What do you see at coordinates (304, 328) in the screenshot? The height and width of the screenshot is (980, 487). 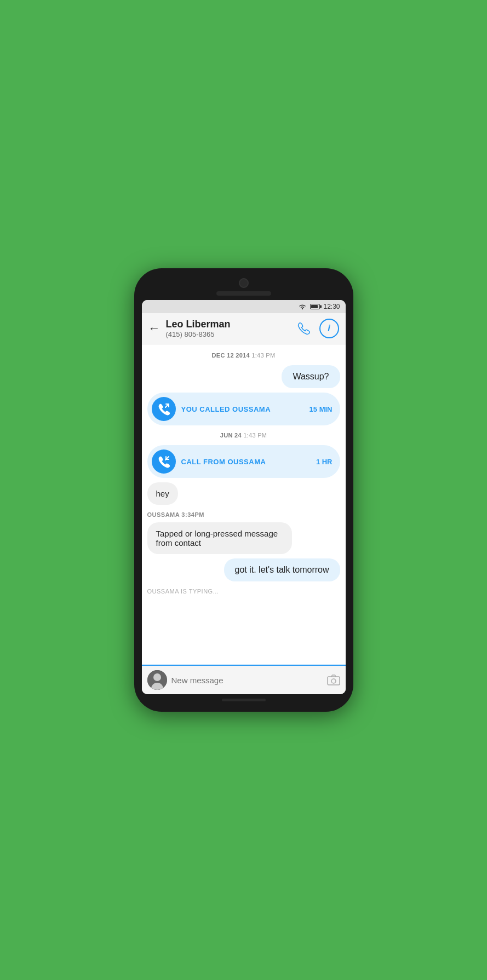 I see `call-button` at bounding box center [304, 328].